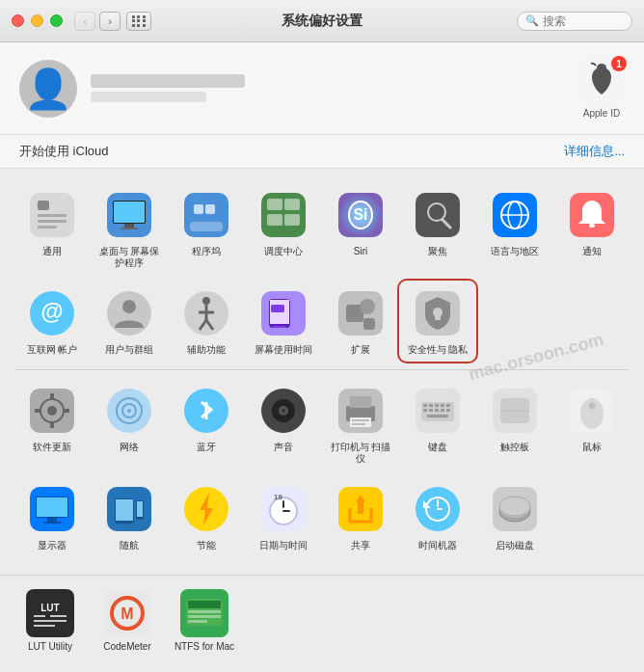 The width and height of the screenshot is (644, 672). Describe the element at coordinates (206, 411) in the screenshot. I see `bluetooth-icon` at that location.